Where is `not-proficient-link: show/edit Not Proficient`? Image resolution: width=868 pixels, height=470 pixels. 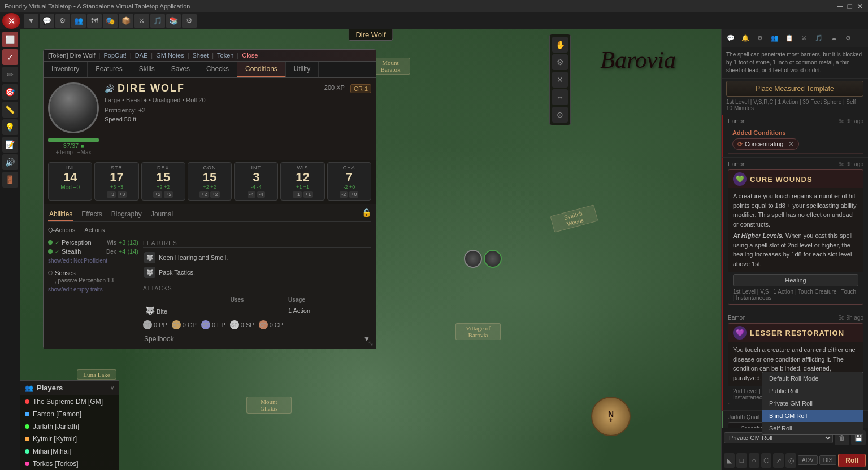 not-proficient-link: show/edit Not Proficient is located at coordinates (78, 261).